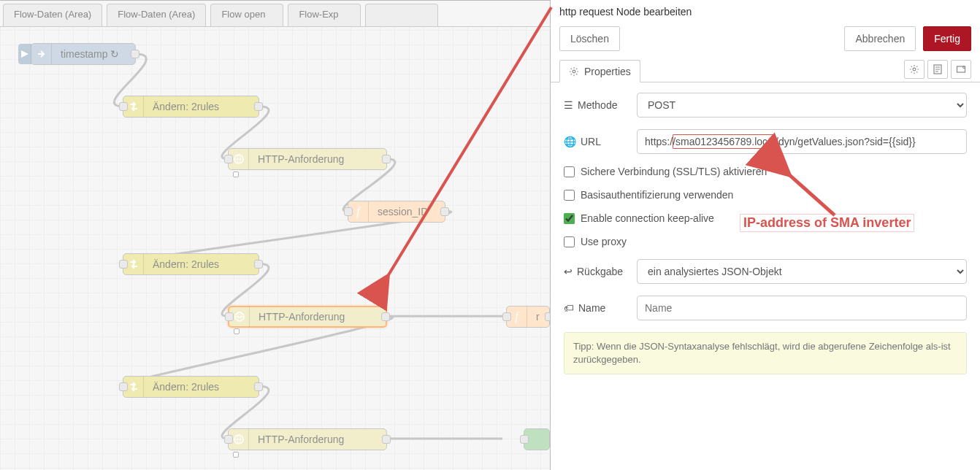 The image size is (980, 470). Describe the element at coordinates (947, 39) in the screenshot. I see `done-button: Fertig` at that location.